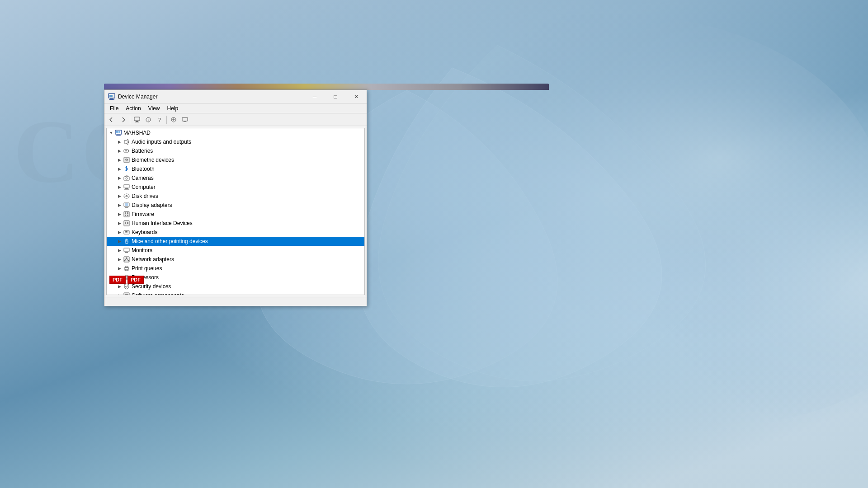 Image resolution: width=868 pixels, height=488 pixels. I want to click on keyboard-icon, so click(127, 232).